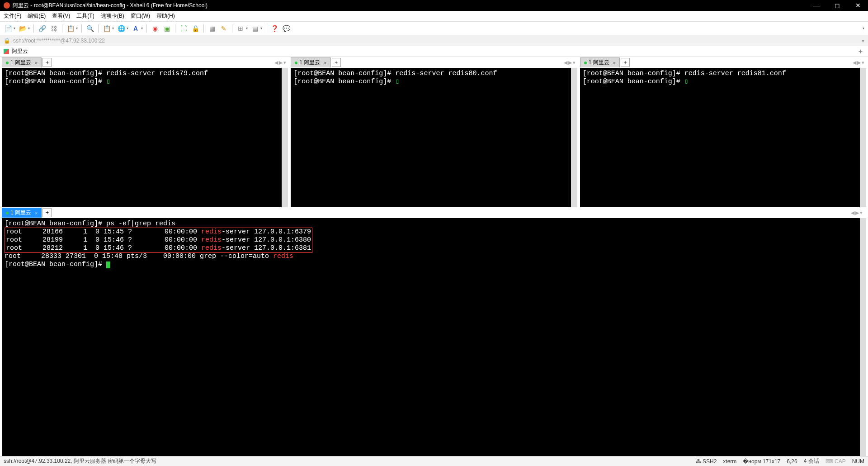  I want to click on status-right: 🖧 SSH2 xterm �норм 171x17 6,26 4 会话 ⌨ CA…, so click(780, 461).